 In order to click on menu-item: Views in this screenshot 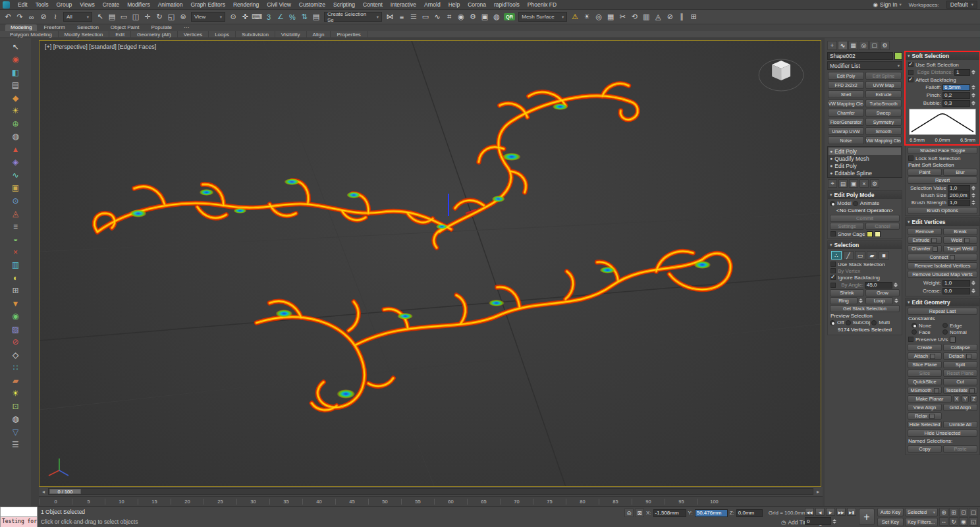, I will do `click(87, 5)`.